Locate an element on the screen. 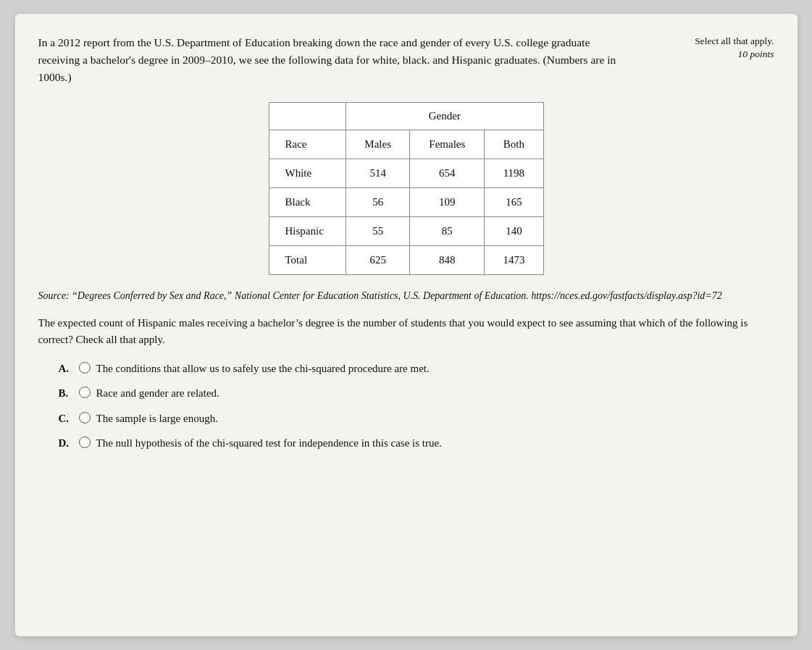 This screenshot has height=650, width=812. option-d-text: The null hypothesis of the chi-squared t… is located at coordinates (435, 443).